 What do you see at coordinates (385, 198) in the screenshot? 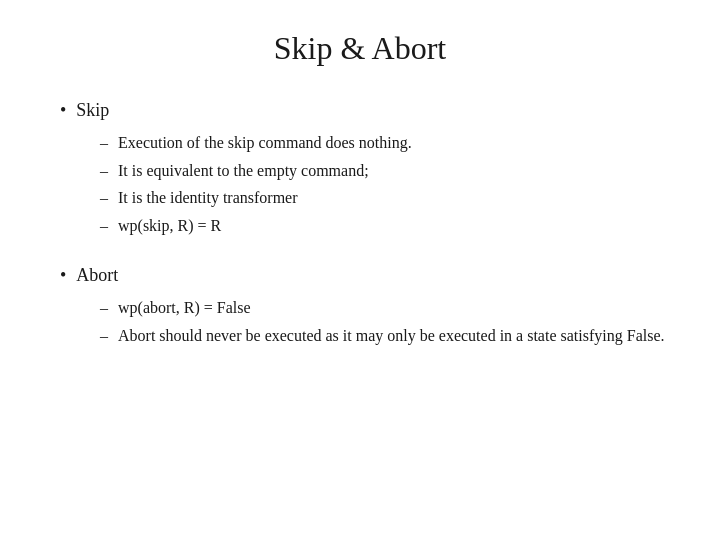
I see `skip-sub-3: – It is the identity transformer` at bounding box center [385, 198].